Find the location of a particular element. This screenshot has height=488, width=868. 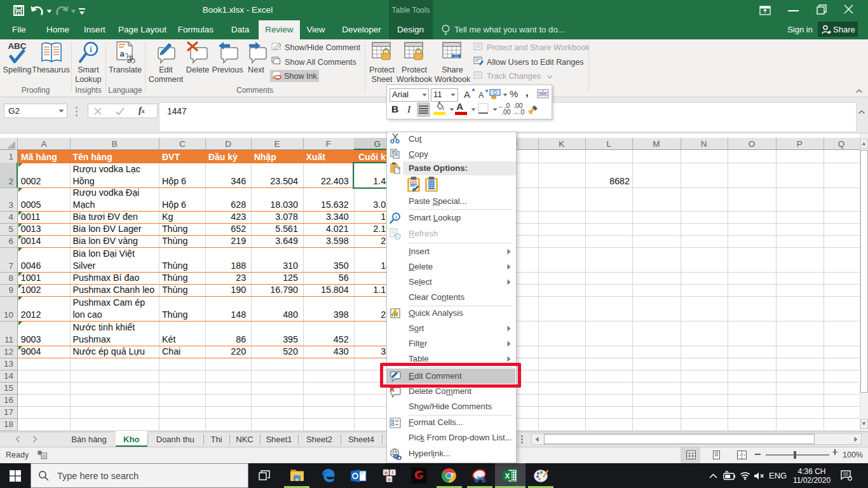

svg-text: u is located at coordinates (386, 473).